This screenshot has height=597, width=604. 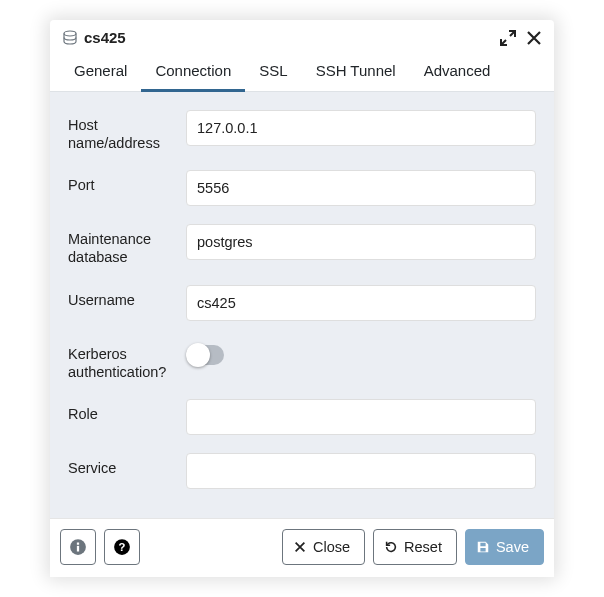 What do you see at coordinates (127, 465) in the screenshot?
I see `service-label: Service` at bounding box center [127, 465].